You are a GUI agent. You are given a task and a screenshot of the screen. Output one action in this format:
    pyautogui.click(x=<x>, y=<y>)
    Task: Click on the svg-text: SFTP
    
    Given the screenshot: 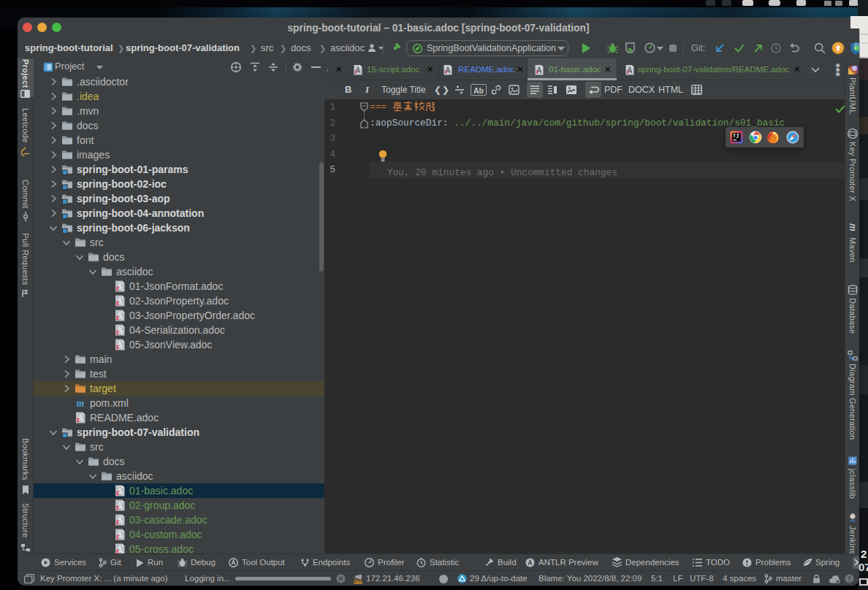 What is the action you would take?
    pyautogui.click(x=358, y=581)
    